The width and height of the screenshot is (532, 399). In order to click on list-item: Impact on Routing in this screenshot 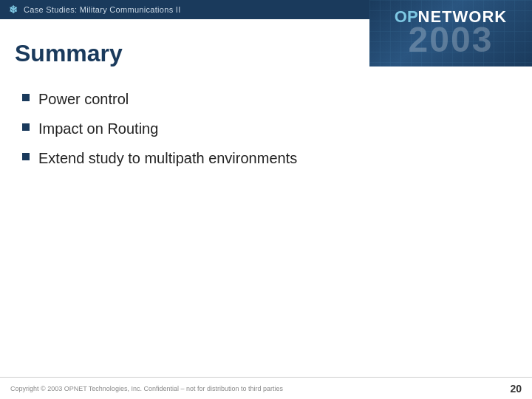, I will do `click(266, 129)`.